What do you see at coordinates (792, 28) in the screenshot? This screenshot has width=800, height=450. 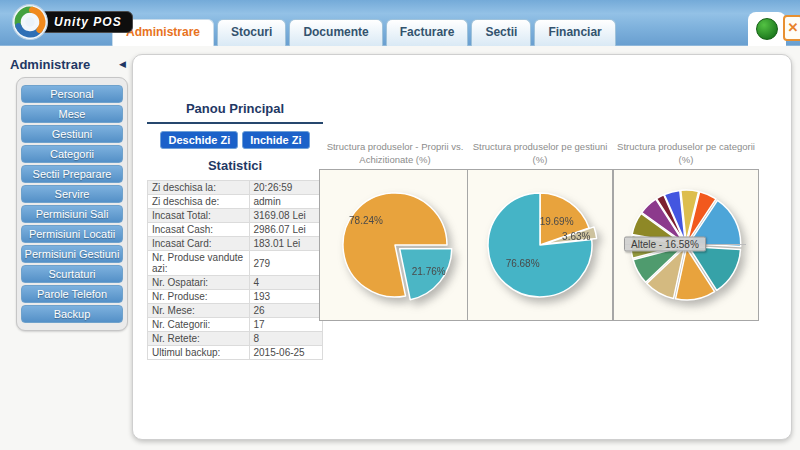 I see `close-button: ✕` at bounding box center [792, 28].